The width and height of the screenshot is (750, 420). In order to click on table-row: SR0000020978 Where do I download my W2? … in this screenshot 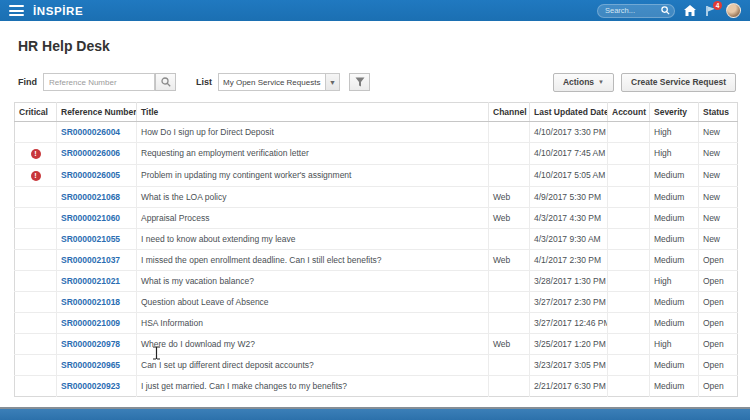, I will do `click(376, 344)`.